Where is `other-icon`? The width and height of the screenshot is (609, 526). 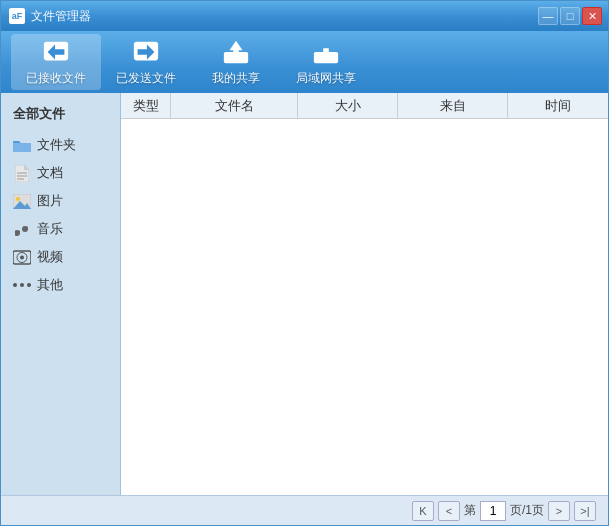 other-icon is located at coordinates (22, 285).